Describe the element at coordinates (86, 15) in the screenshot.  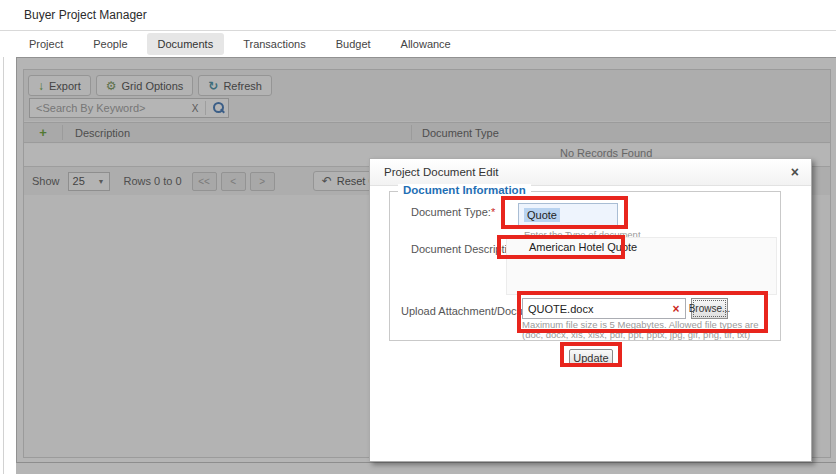
I see `page-title: Buyer Project Manager` at that location.